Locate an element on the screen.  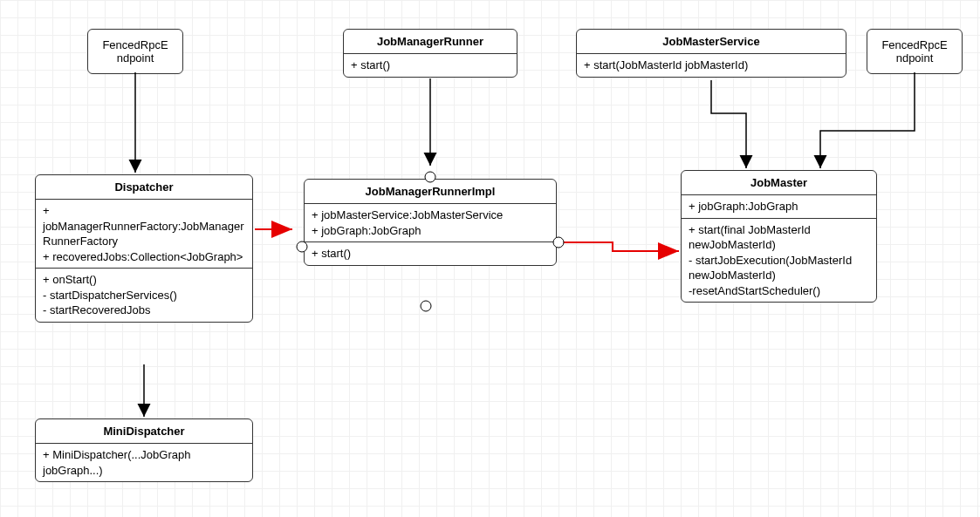
lollipop-jmri-right is located at coordinates (559, 242).